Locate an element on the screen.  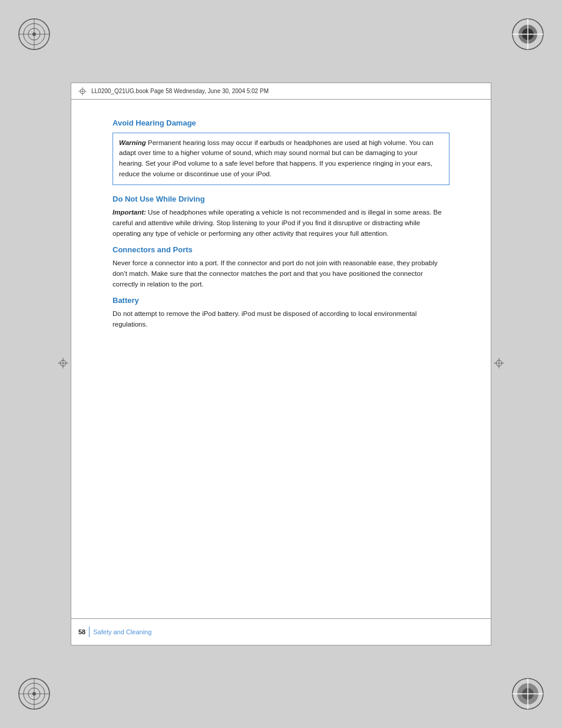
section-title-do-not-drive: Do Not Use While Driving is located at coordinates (281, 199).